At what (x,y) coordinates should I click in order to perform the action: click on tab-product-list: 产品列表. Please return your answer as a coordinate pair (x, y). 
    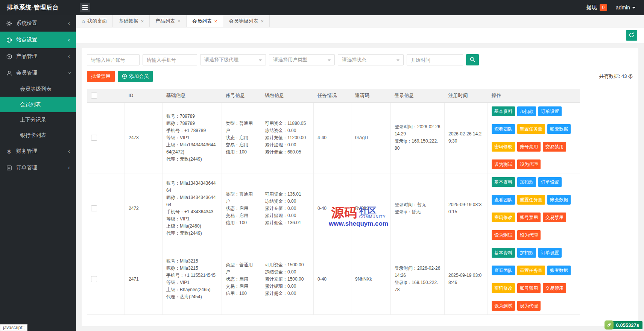
    Looking at the image, I should click on (168, 21).